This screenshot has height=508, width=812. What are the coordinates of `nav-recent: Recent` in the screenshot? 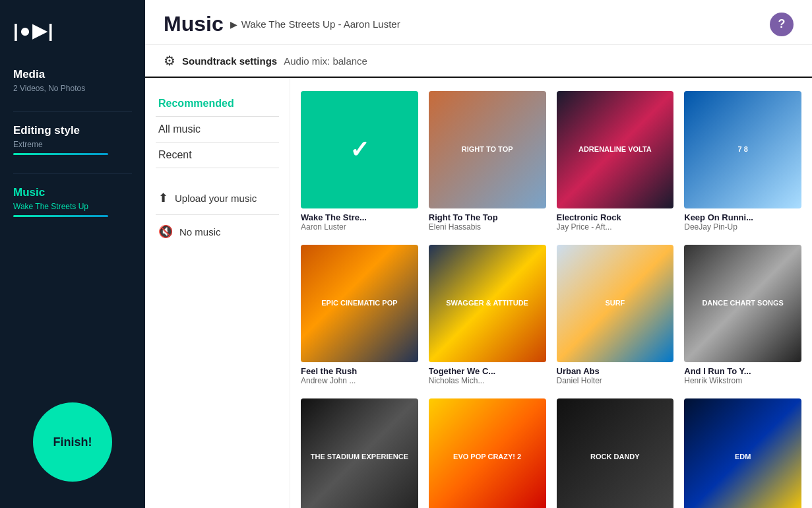 It's located at (218, 156).